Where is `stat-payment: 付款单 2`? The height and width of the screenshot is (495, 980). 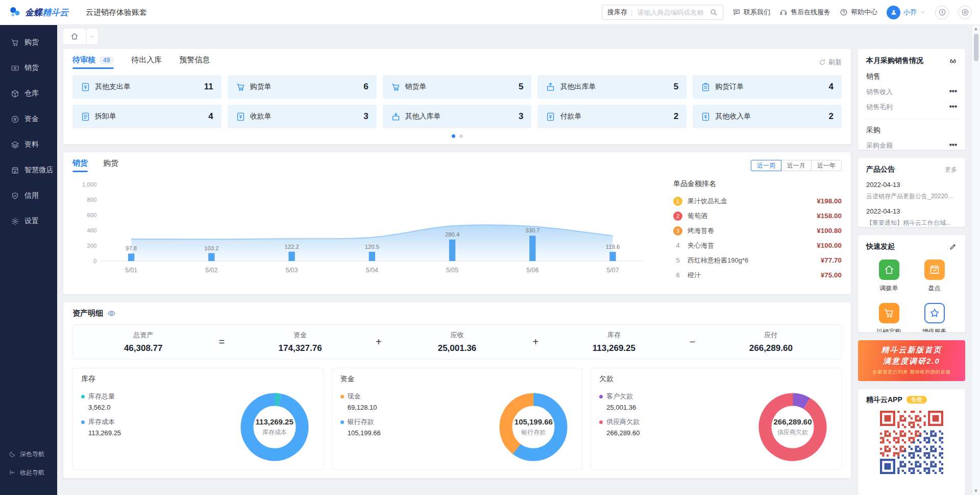
stat-payment: 付款单 2 is located at coordinates (612, 116).